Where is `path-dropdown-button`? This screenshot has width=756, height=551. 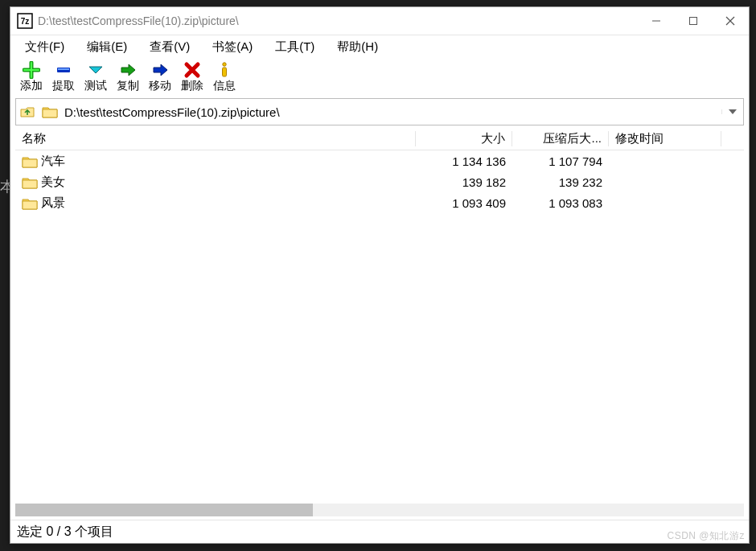
path-dropdown-button is located at coordinates (732, 112).